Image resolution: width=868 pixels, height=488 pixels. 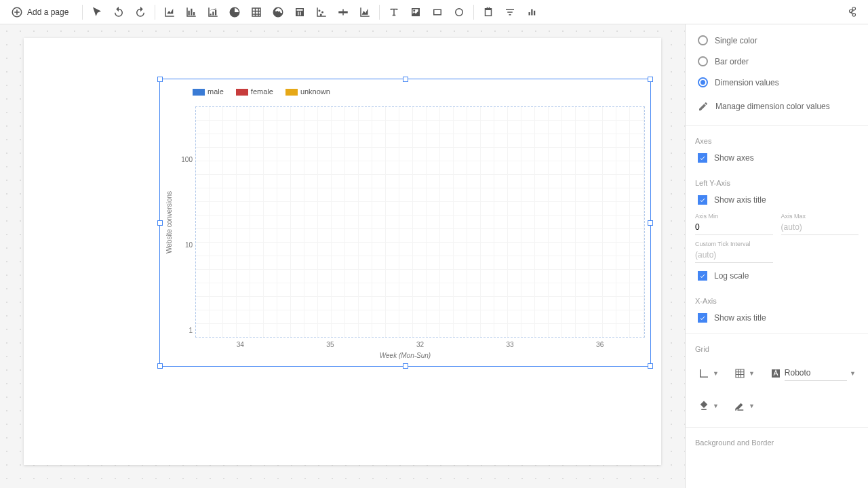 What do you see at coordinates (777, 183) in the screenshot?
I see `section-left-y: Left Y-Axis` at bounding box center [777, 183].